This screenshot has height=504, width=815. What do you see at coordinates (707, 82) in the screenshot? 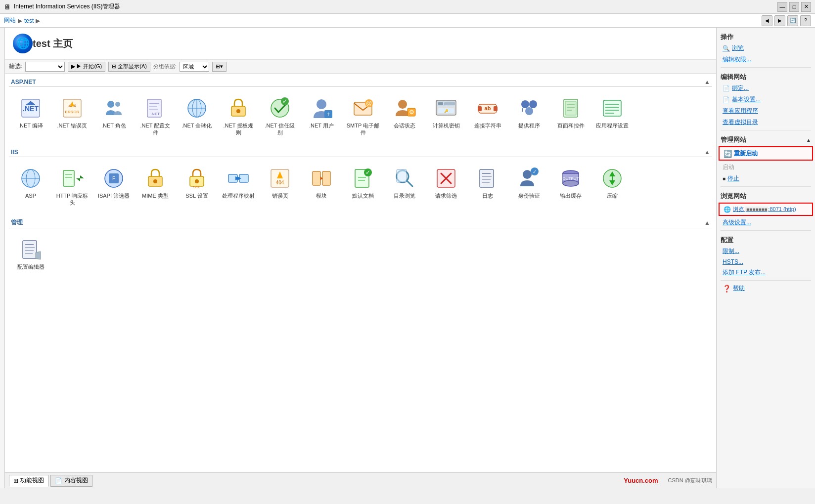
I see `section-aspnet-collapse: ▲` at bounding box center [707, 82].